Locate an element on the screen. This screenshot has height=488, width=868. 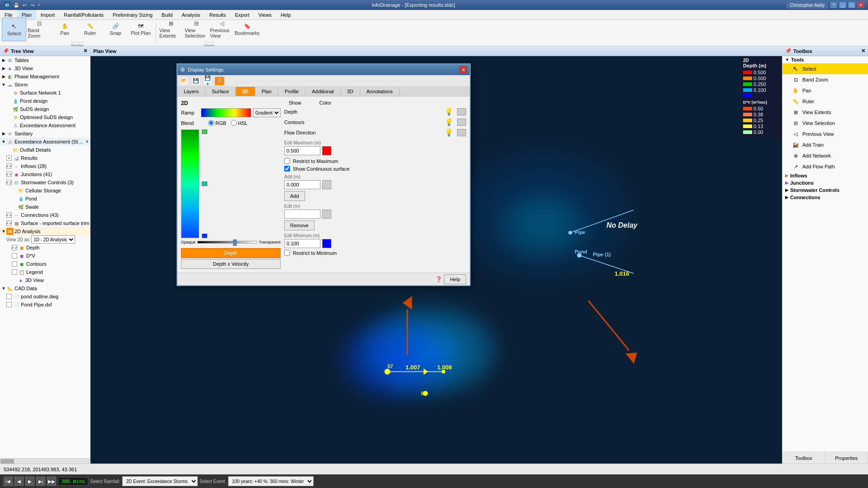
previousview-button: Previous View is located at coordinates (222, 29).